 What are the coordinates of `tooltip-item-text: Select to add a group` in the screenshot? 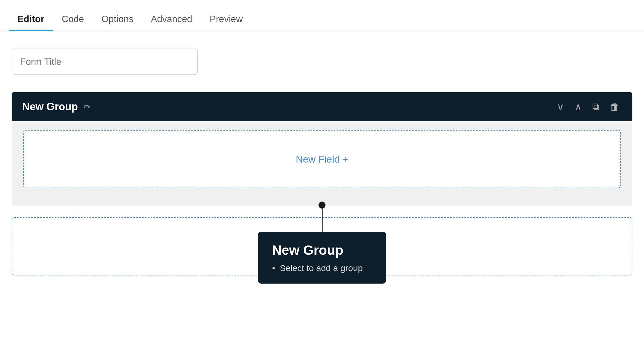 It's located at (321, 268).